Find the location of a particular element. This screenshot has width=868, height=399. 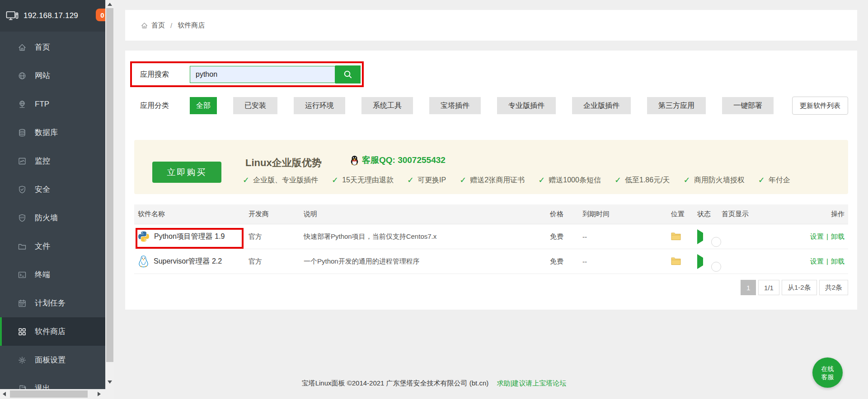

scroll-down-arrow is located at coordinates (110, 382).